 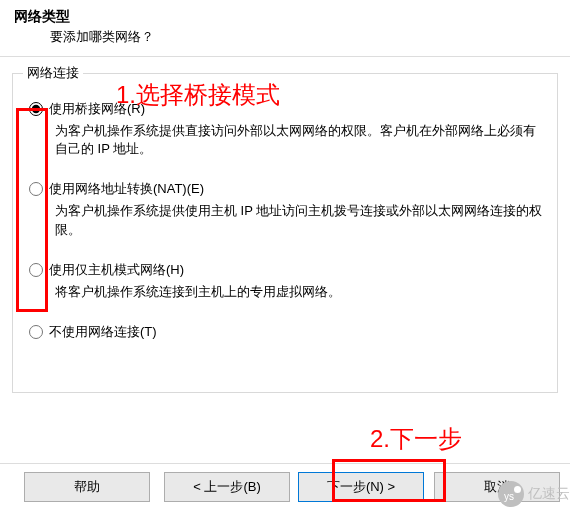 What do you see at coordinates (299, 292) in the screenshot?
I see `option-hostonly-desc: 将客户机操作系统连接到主机上的专用虚拟网络。` at bounding box center [299, 292].